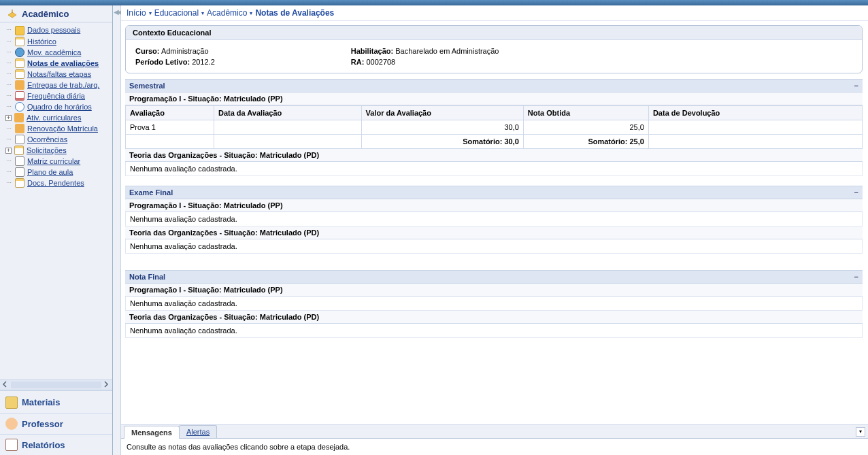  I want to click on cell-valor: 30,0, so click(442, 128).